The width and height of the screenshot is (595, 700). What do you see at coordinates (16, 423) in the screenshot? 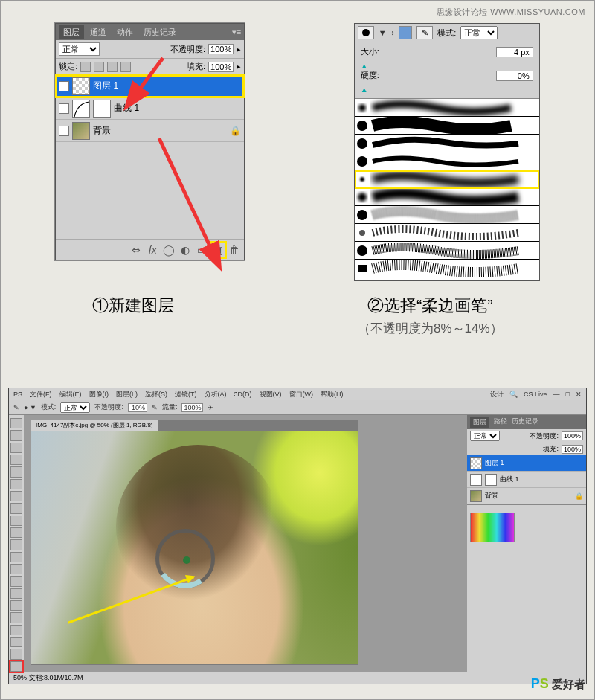
I see `move-tool-icon` at bounding box center [16, 423].